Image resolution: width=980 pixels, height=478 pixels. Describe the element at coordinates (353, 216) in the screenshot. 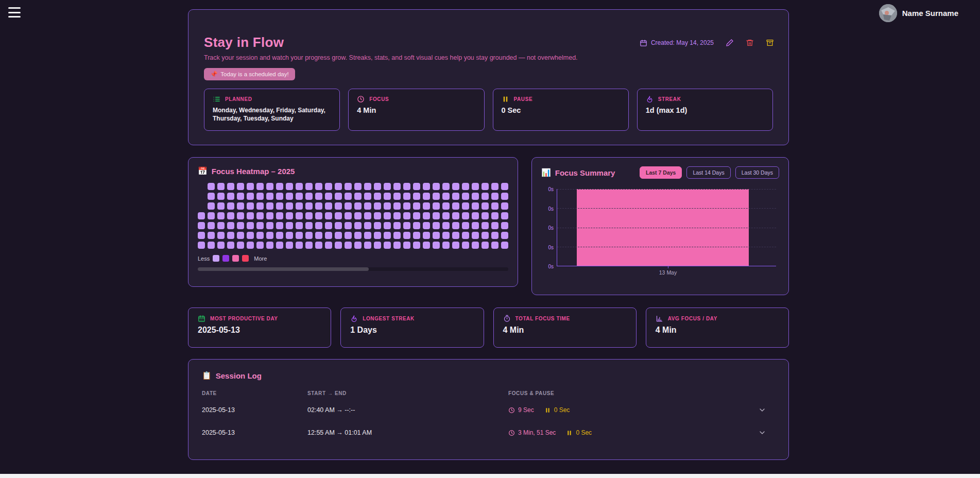

I see `heatmap-scroll-area` at that location.